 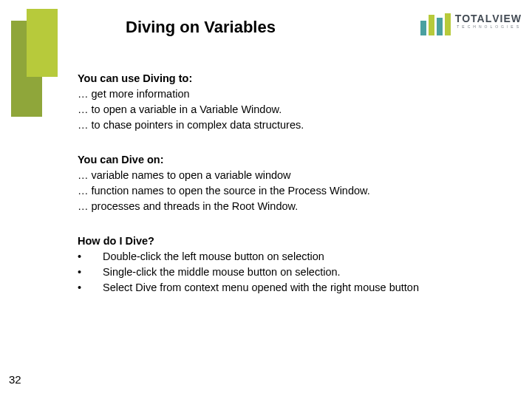 I want to click on brand-logo: TOTALVIEW TECHNOLOGIES, so click(x=471, y=24).